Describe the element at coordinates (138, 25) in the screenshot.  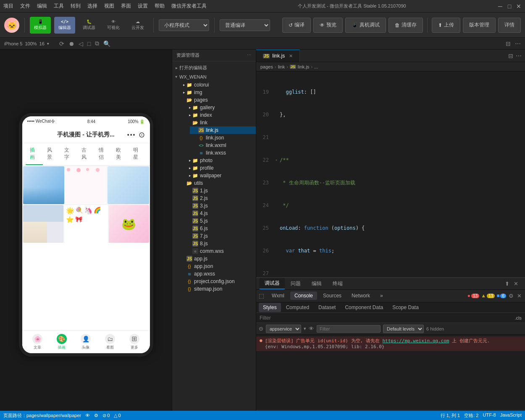
I see `cloud-button: ☁ 云开发` at that location.